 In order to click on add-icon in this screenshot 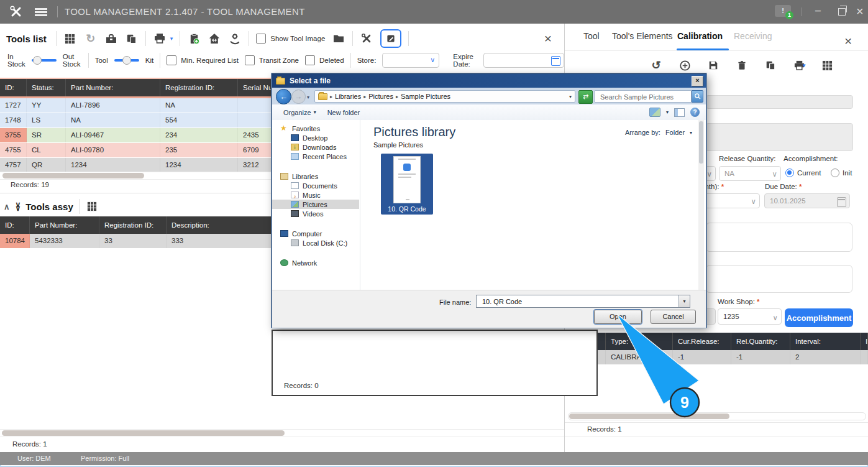, I will do `click(685, 65)`.